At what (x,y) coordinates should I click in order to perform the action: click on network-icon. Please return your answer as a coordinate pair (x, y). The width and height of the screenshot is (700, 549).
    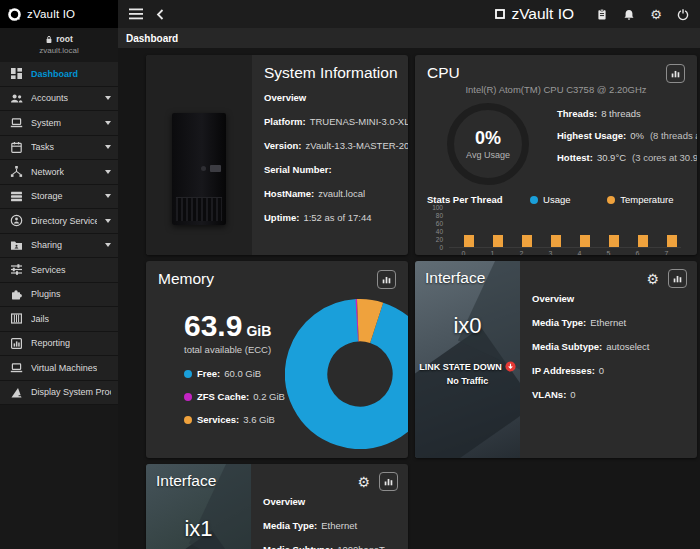
    Looking at the image, I should click on (16, 172).